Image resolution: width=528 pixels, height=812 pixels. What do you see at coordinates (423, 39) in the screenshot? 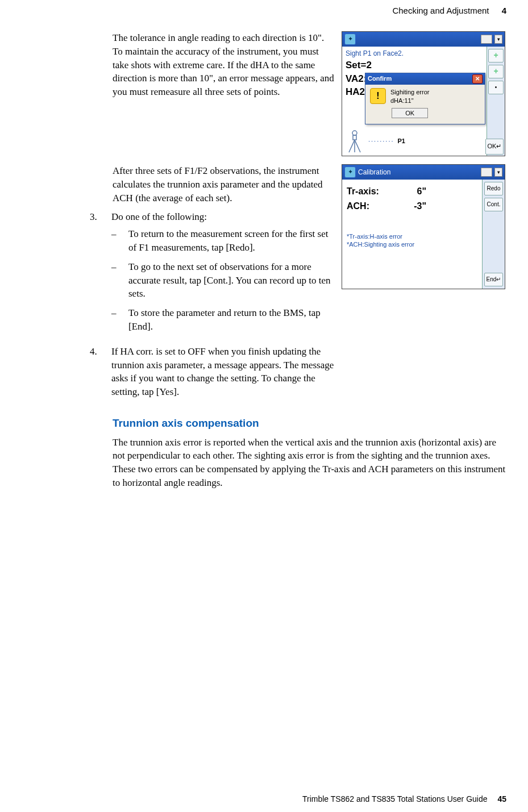
I see `titlebar: ✦ ▾` at bounding box center [423, 39].